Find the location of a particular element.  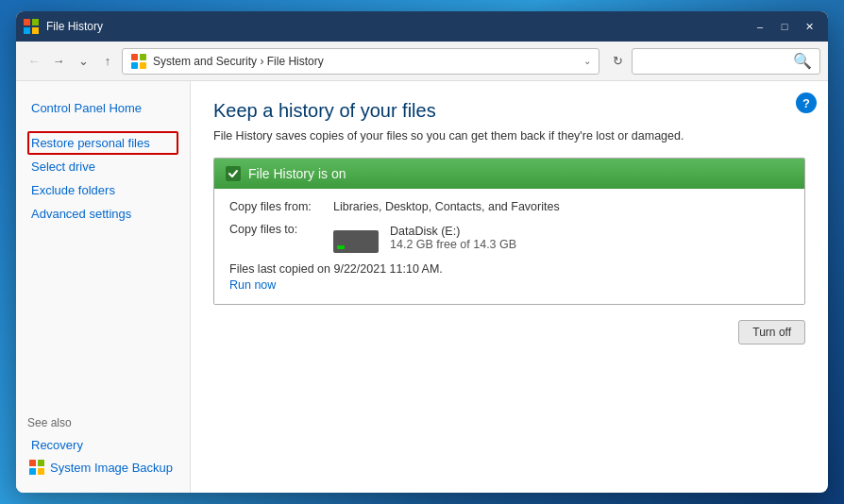

sidebar-bottom: See also Recovery System Image Backup is located at coordinates (103, 447).